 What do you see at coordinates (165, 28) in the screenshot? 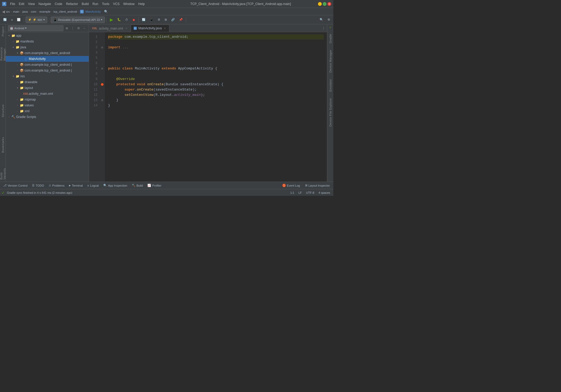
I see `tab-close-java: ✕` at bounding box center [165, 28].